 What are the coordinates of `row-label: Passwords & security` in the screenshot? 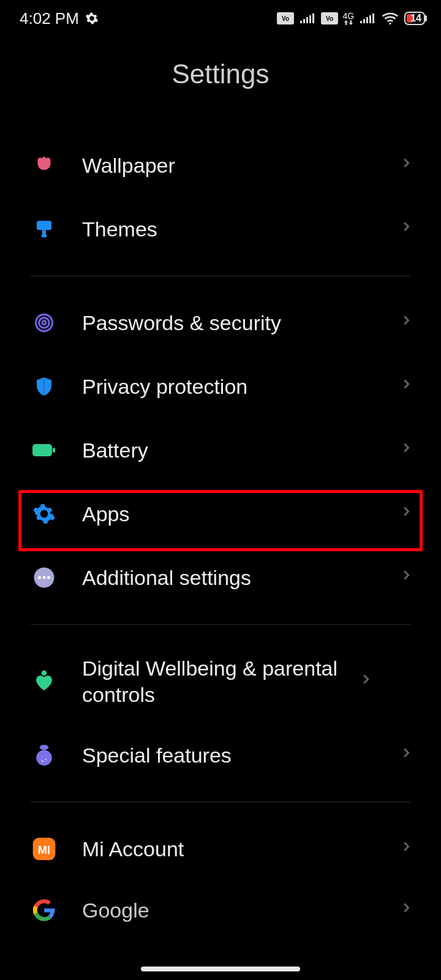 It's located at (237, 323).